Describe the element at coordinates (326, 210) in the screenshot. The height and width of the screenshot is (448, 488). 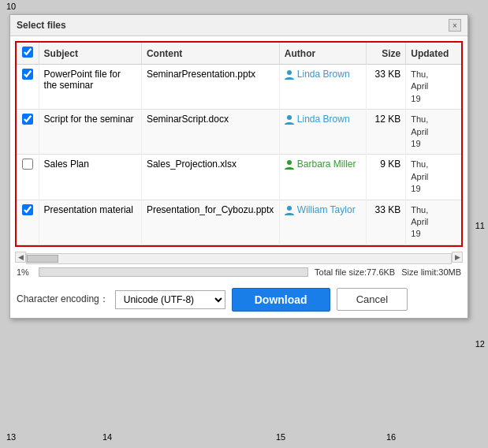
I see `author-name: William Taylor` at that location.